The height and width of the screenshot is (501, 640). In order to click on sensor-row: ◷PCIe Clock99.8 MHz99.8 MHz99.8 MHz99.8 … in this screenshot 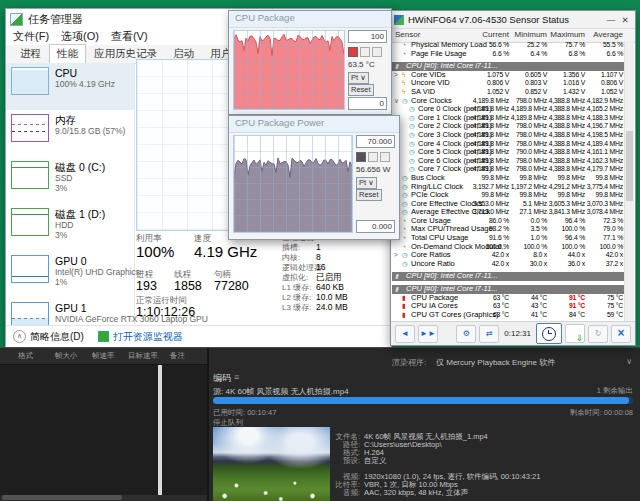, I will do `click(513, 196)`.